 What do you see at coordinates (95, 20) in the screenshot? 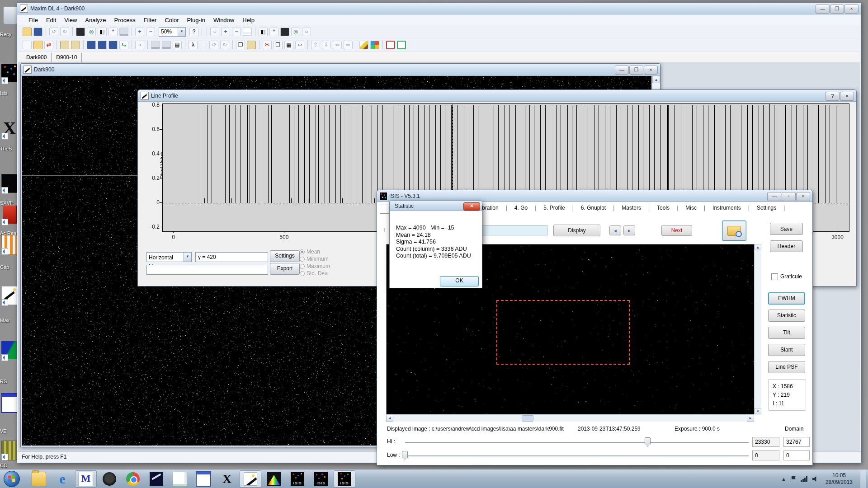
I see `menu-item: Analyze` at bounding box center [95, 20].